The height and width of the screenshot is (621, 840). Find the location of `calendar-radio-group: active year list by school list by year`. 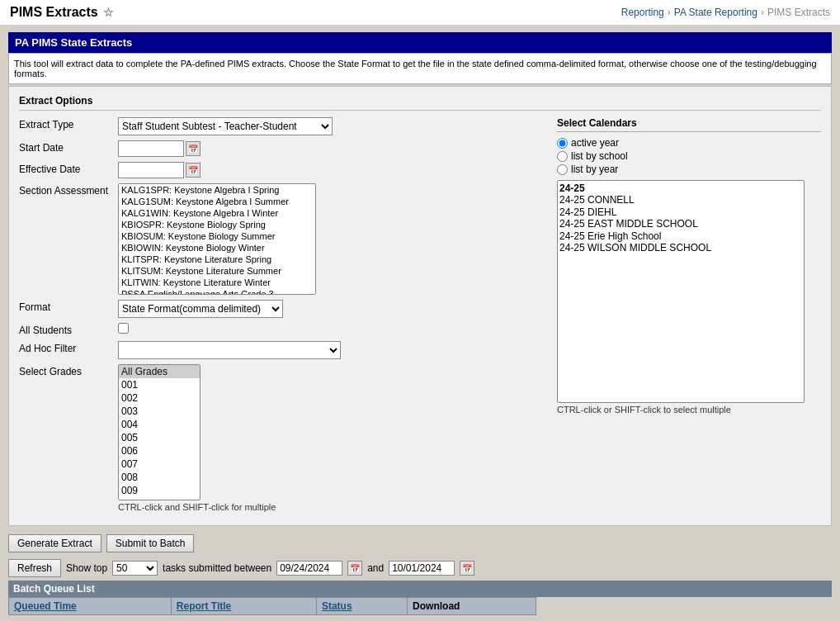

calendar-radio-group: active year list by school list by year is located at coordinates (689, 156).